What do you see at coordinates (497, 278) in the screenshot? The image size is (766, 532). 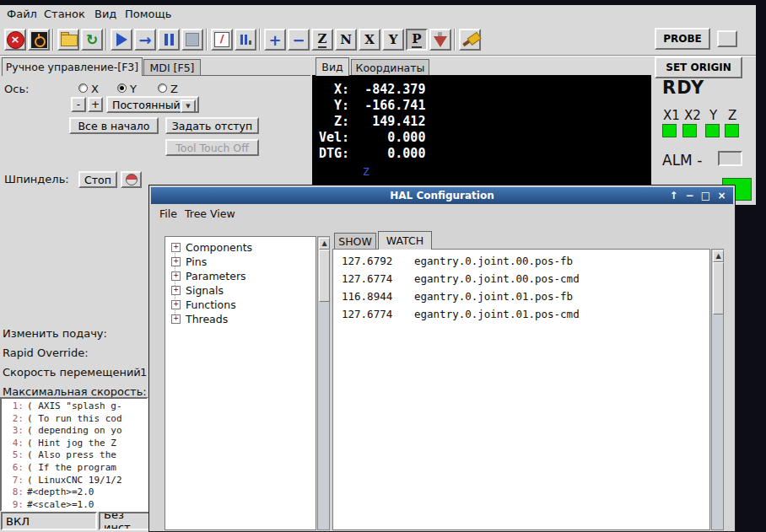 I see `watch-pin-name: egantry.0.joint.00.pos-cmd` at bounding box center [497, 278].